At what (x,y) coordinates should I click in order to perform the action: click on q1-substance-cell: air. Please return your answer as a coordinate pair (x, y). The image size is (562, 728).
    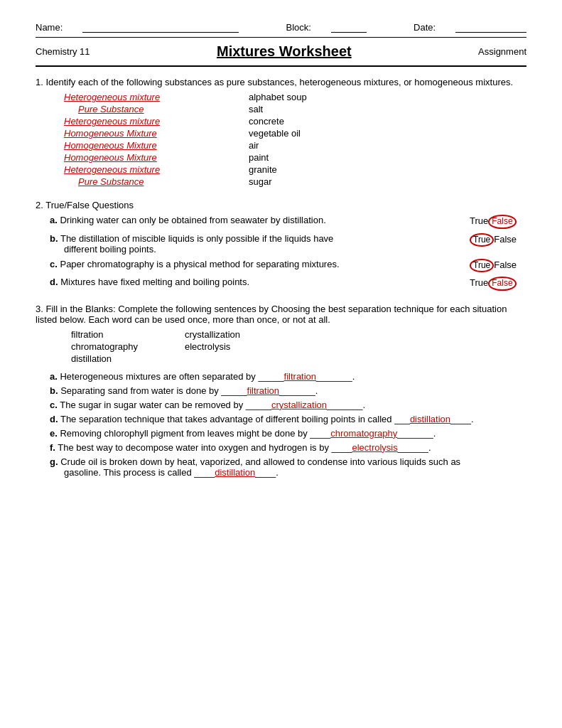
    Looking at the image, I should click on (388, 145).